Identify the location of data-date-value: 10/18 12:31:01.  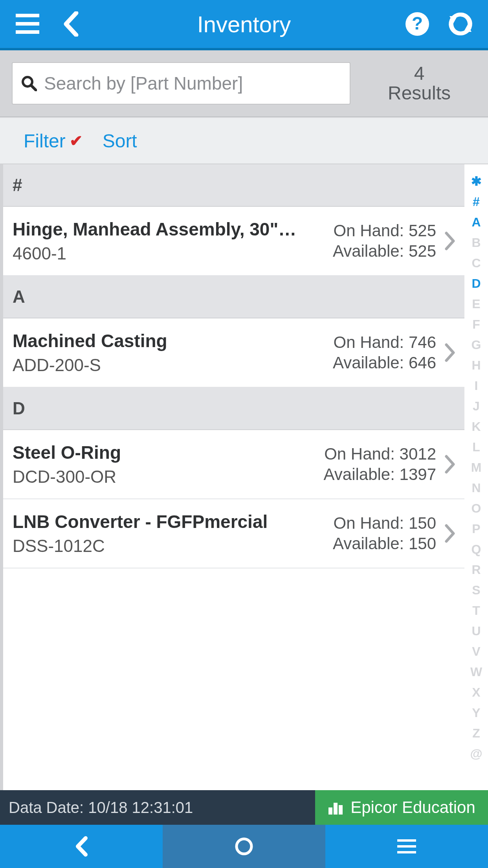
(141, 807).